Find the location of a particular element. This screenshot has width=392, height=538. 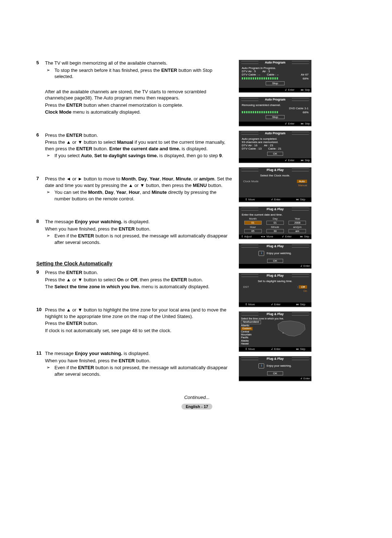

osd-column: Auto Program Auto Program in Progress. D… is located at coordinates (275, 223).